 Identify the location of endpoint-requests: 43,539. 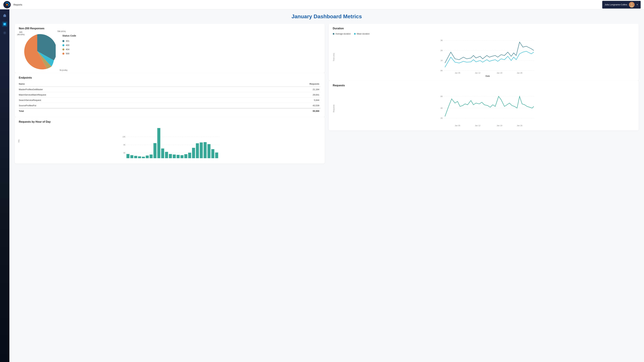
(278, 106).